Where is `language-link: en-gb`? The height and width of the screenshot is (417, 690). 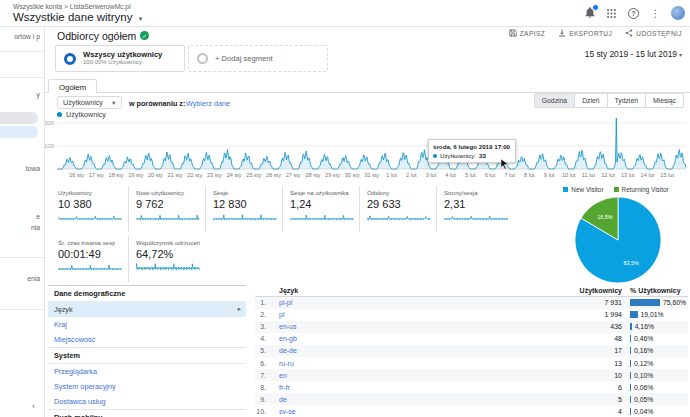 language-link: en-gb is located at coordinates (406, 338).